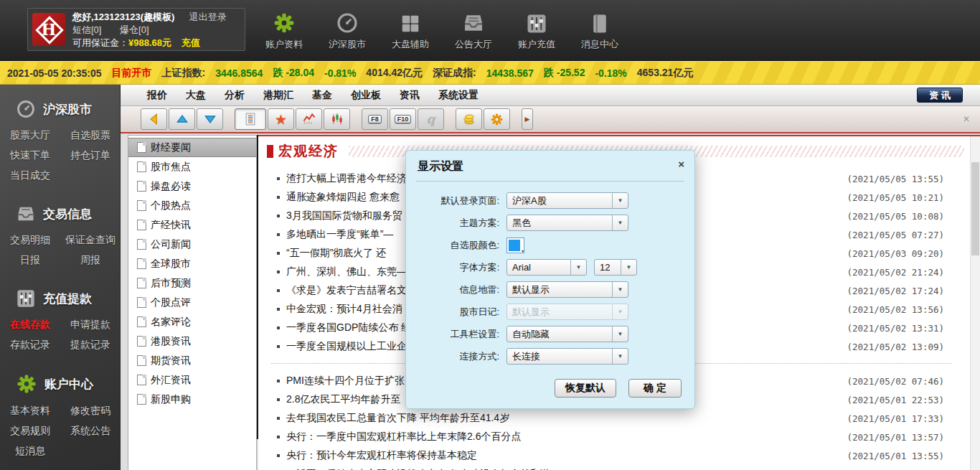 This screenshot has height=470, width=980. I want to click on menu-tab: 基金, so click(322, 95).